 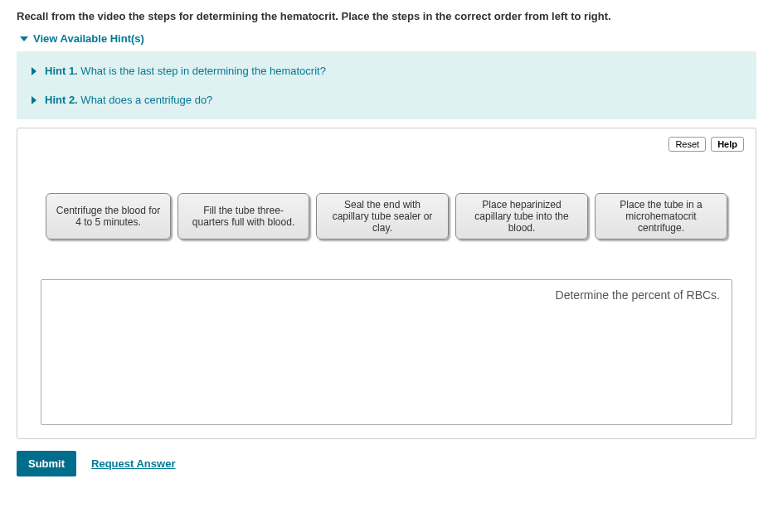 What do you see at coordinates (61, 99) in the screenshot?
I see `hint-number: Hint 2.` at bounding box center [61, 99].